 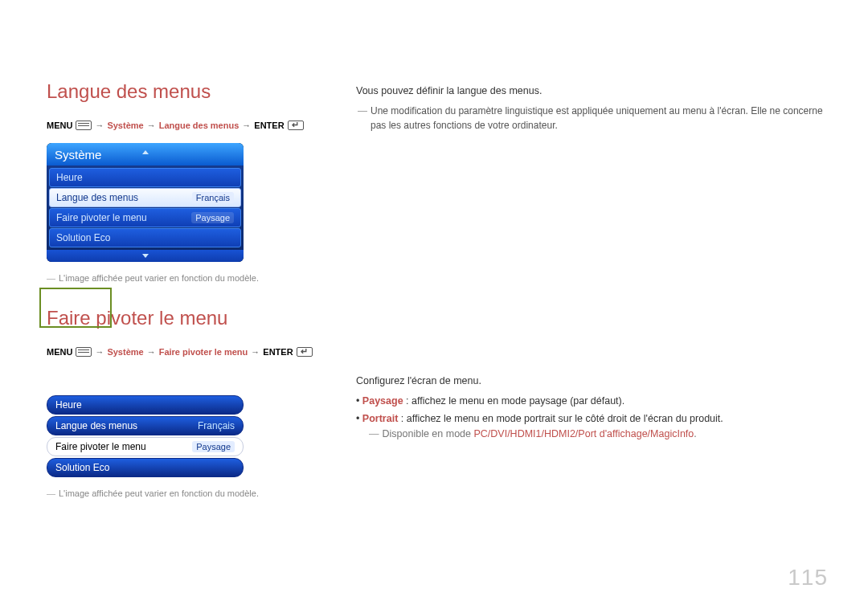 I want to click on desc-note-text: Une modification du paramètre linguistiq…, so click(x=600, y=118).